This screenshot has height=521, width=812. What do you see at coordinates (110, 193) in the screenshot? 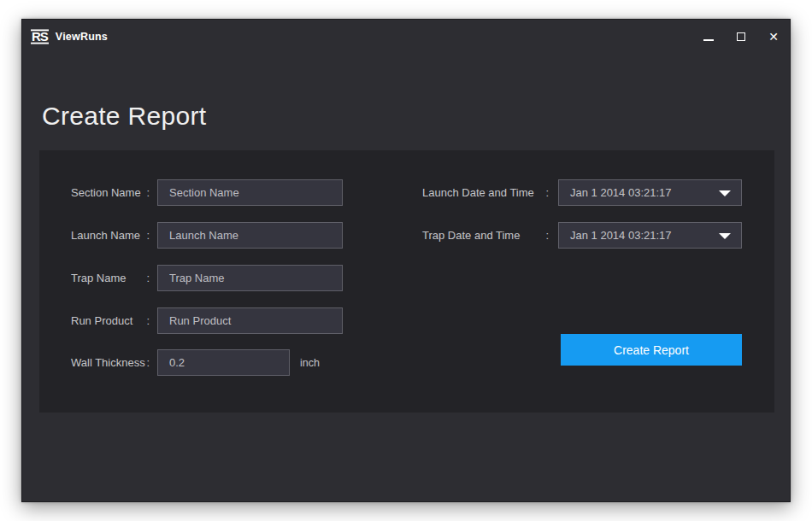
I see `section-name-label: Section Name :` at bounding box center [110, 193].